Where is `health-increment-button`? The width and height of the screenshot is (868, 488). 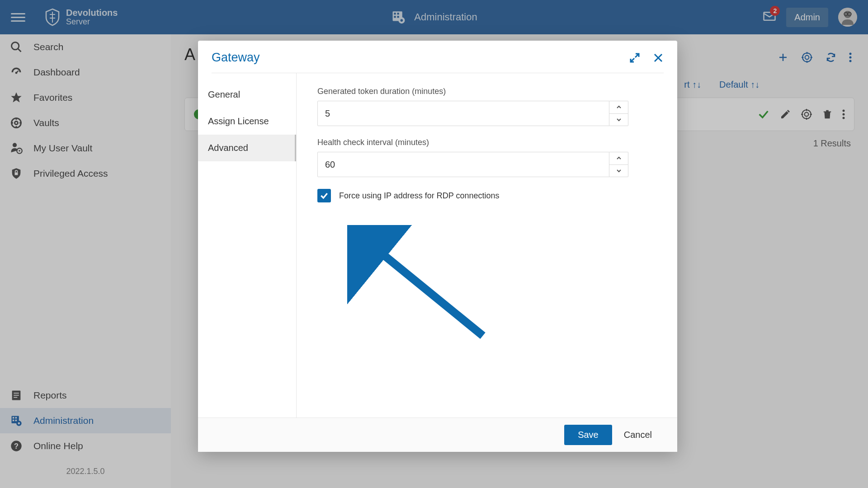 health-increment-button is located at coordinates (619, 158).